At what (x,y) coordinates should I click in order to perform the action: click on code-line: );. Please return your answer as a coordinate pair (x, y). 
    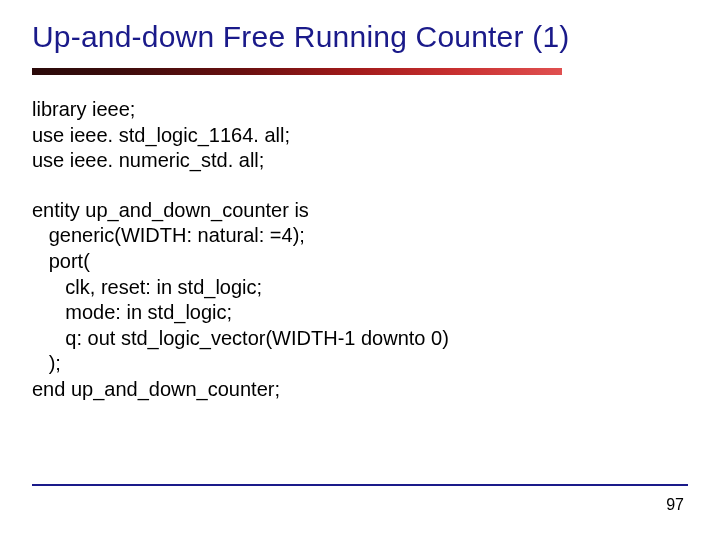
    Looking at the image, I should click on (360, 364).